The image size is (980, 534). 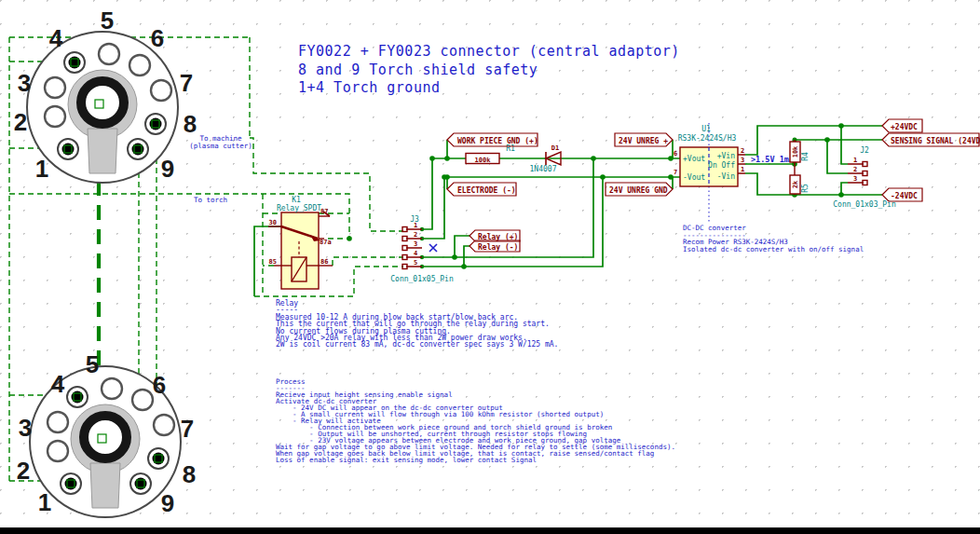 What do you see at coordinates (475, 421) in the screenshot?
I see `process-note: Process ------- Recieve input height sen…` at bounding box center [475, 421].